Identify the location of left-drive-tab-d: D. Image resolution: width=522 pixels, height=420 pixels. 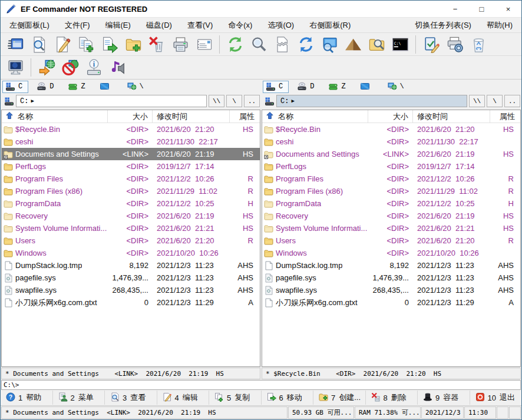
(47, 87).